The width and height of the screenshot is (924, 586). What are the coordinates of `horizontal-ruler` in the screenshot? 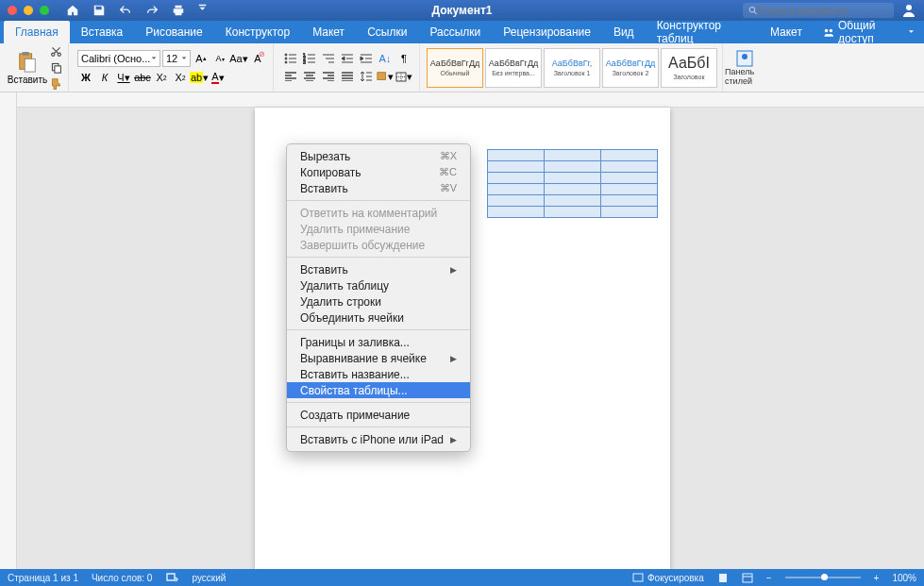 It's located at (470, 100).